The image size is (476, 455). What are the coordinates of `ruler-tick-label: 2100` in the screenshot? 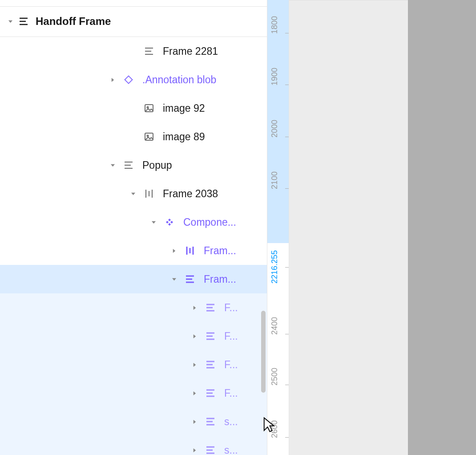 It's located at (275, 180).